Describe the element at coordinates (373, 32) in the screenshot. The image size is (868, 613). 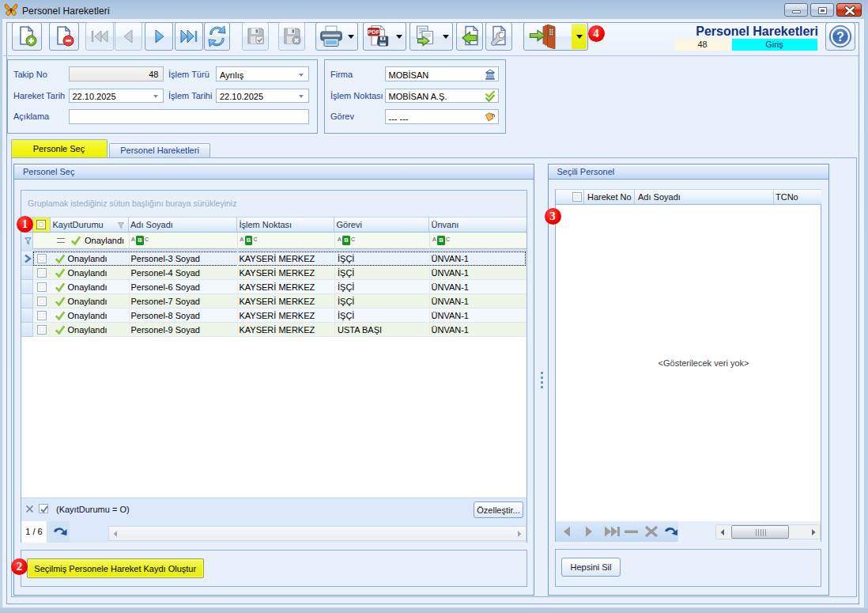
I see `svg-text: PDF` at that location.